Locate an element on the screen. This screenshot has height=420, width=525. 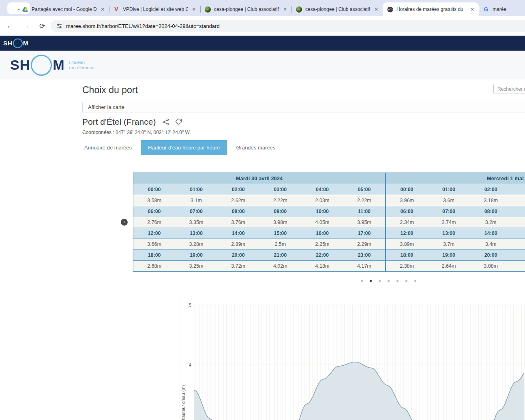
tide-day-table: Mardi 30 avril 202400:0001:0002:0003:000… is located at coordinates (259, 222).